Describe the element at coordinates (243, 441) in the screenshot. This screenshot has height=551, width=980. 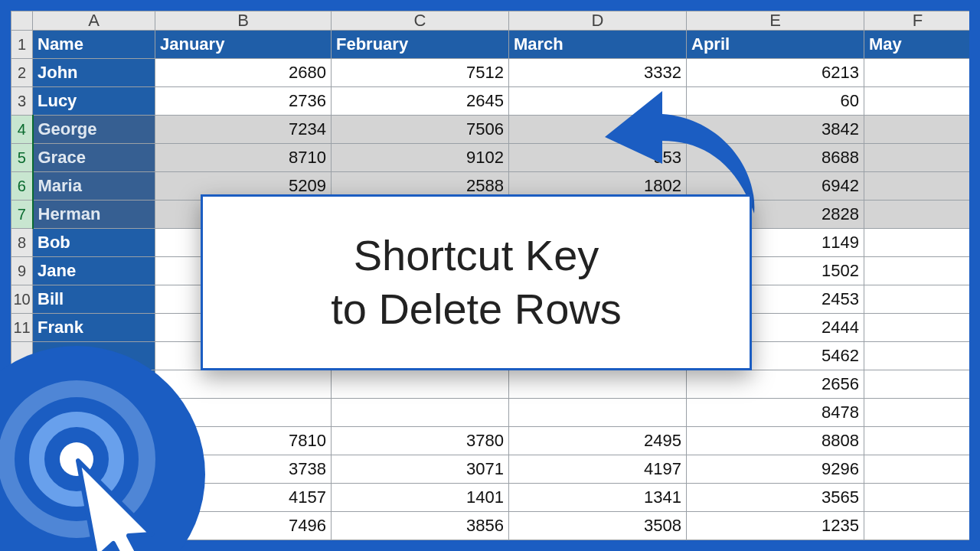
I see `data-cell: 7810` at that location.